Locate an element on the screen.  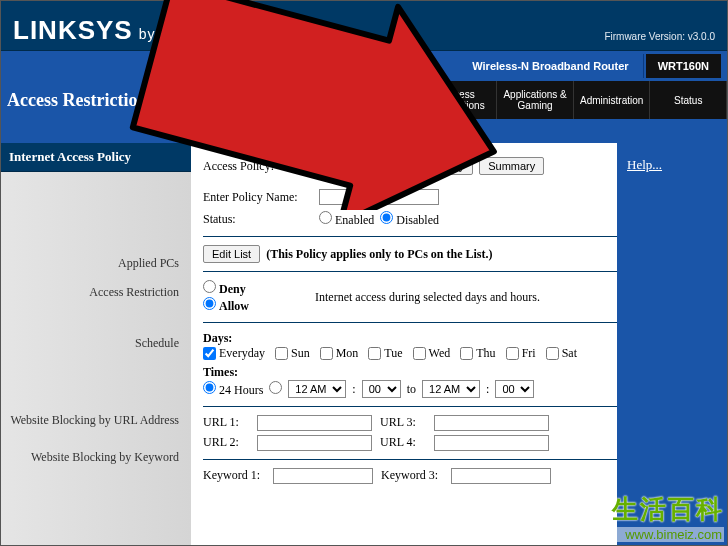
brand-sub: by Cisco is located at coordinates (170, 34).